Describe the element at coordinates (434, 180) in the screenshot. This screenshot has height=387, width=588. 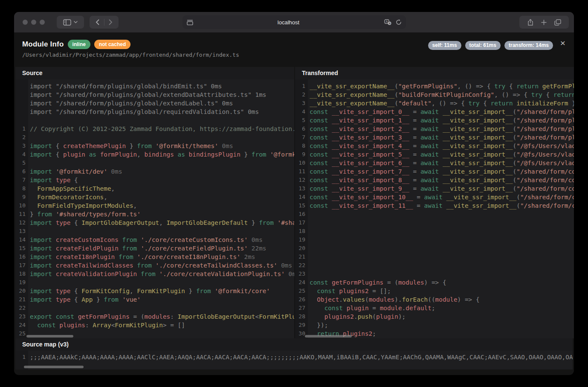
I see `code-line: 12const __vite_ssr_import_8__ = await __…` at that location.